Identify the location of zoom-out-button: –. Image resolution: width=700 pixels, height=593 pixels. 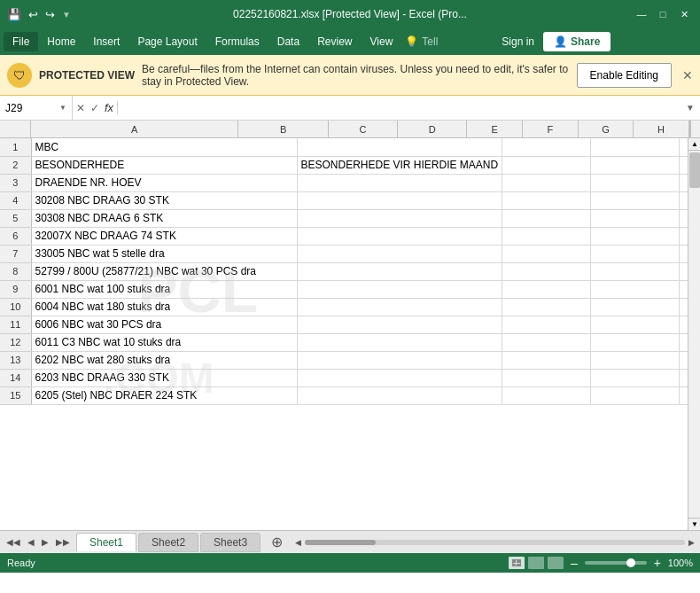
(574, 563).